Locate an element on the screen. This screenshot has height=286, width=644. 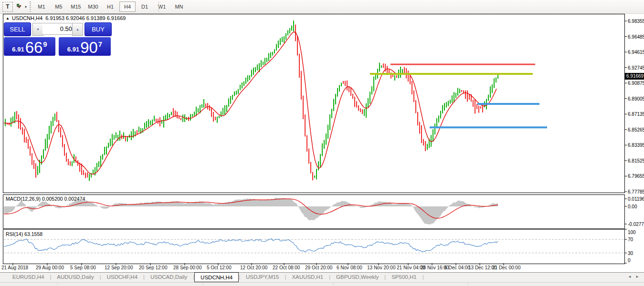
timeframe-toolbar: M1M5M15M30H1H4D1W1MN is located at coordinates (110, 7).